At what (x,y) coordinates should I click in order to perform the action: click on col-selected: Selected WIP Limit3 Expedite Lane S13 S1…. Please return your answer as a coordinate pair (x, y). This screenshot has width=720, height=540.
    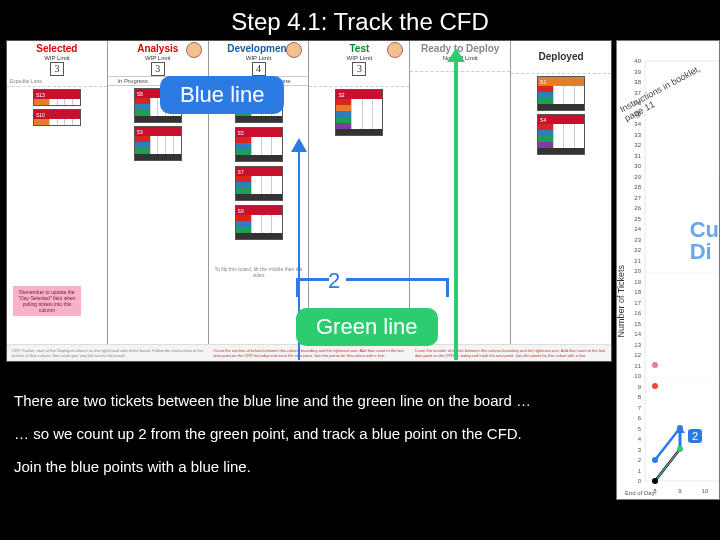
    Looking at the image, I should click on (58, 201).